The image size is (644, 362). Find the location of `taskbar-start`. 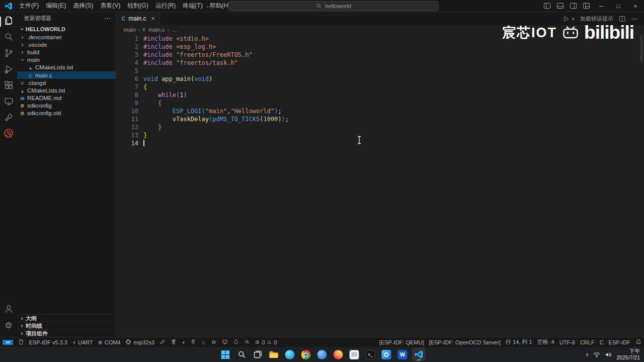

taskbar-start is located at coordinates (225, 354).